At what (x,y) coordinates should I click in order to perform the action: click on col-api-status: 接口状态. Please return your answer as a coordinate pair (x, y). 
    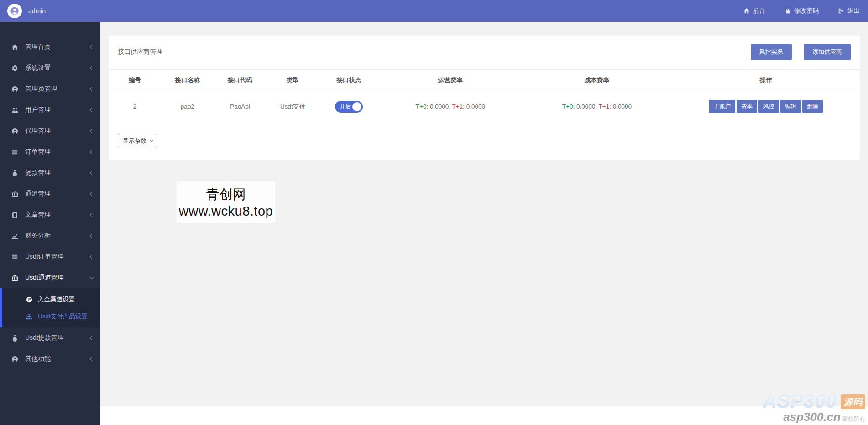
    Looking at the image, I should click on (349, 80).